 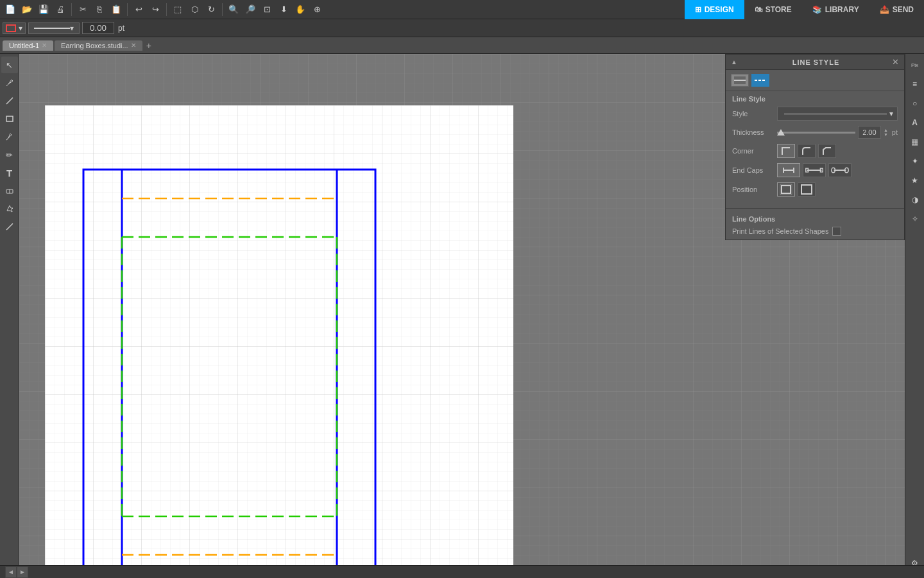 I want to click on redo-icon: ↪, so click(x=155, y=10).